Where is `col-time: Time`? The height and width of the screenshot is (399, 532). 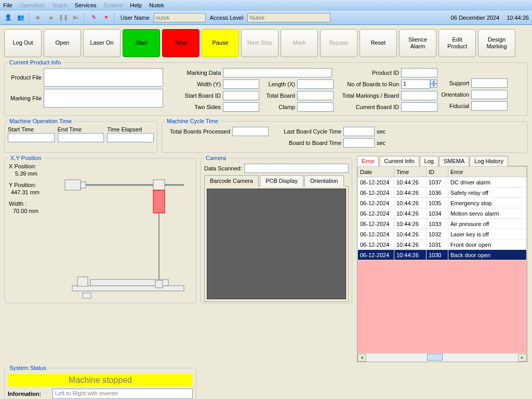 col-time: Time is located at coordinates (410, 172).